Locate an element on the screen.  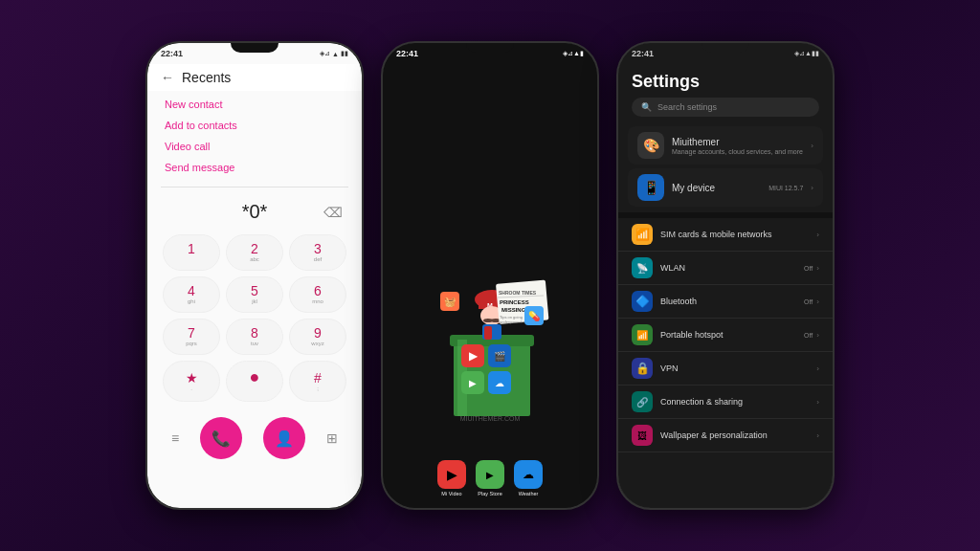
wlan-icon: 📡 is located at coordinates (642, 268).